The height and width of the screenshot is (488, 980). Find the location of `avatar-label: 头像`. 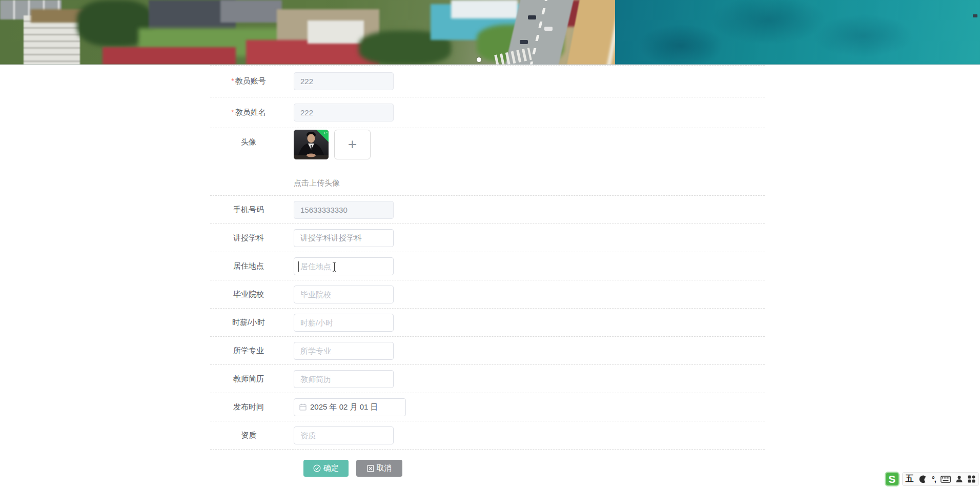

avatar-label: 头像 is located at coordinates (249, 143).